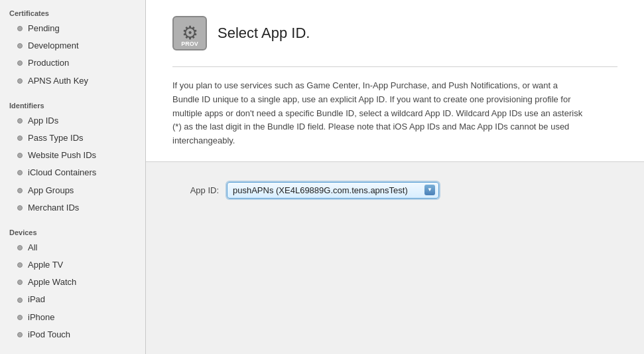 The height and width of the screenshot is (354, 644). I want to click on page-icon: ⚙ PROV, so click(190, 33).